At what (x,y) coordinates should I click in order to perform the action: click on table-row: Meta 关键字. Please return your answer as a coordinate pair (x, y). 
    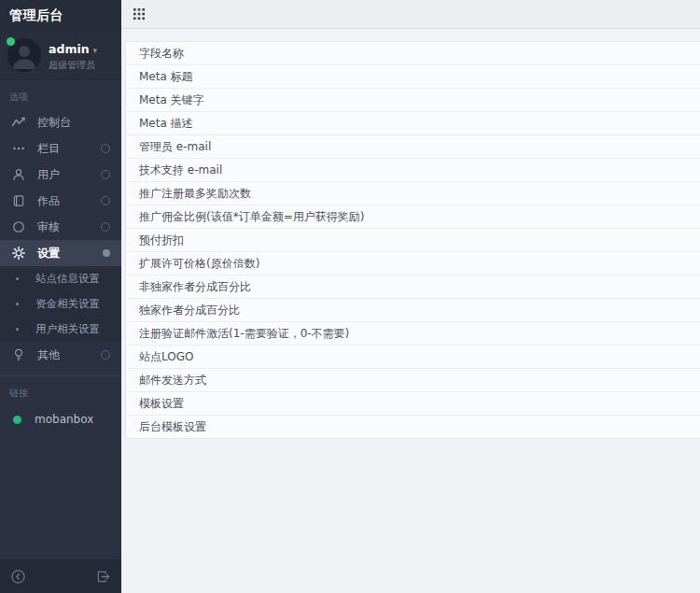
    Looking at the image, I should click on (413, 101).